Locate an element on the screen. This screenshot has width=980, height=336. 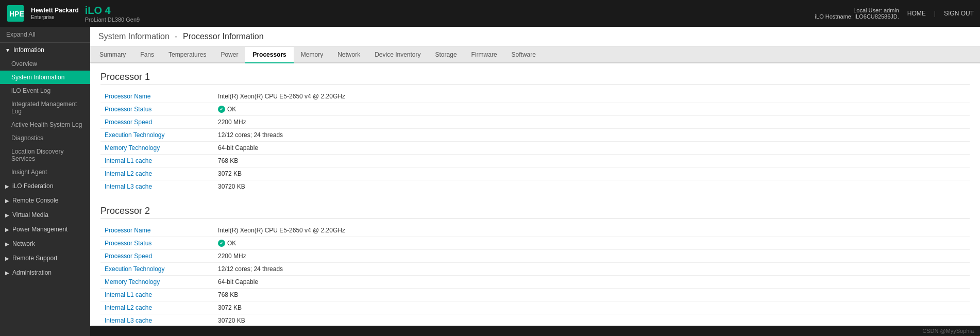
tab-temperatures: Temperatures is located at coordinates (188, 55).